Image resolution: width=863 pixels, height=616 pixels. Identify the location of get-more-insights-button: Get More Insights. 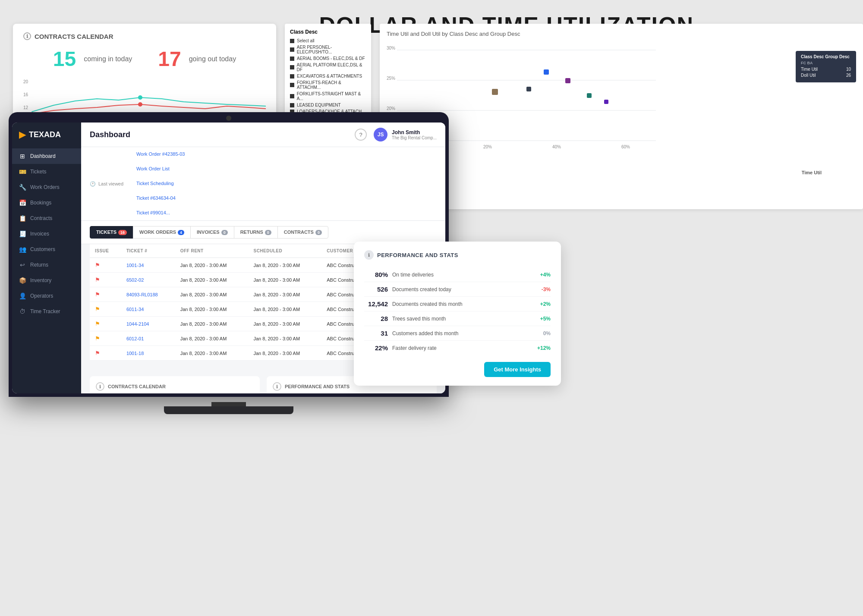
(517, 369).